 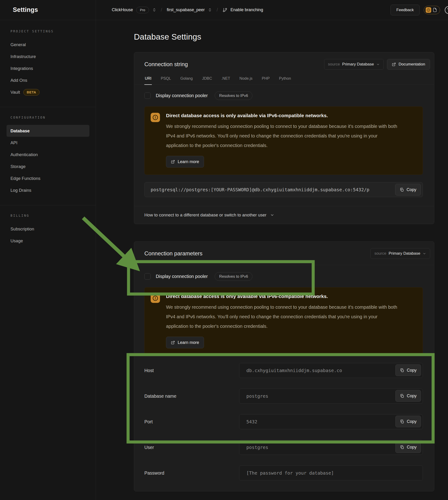 What do you see at coordinates (48, 229) in the screenshot?
I see `sidebar-item-subscription: Subscription` at bounding box center [48, 229].